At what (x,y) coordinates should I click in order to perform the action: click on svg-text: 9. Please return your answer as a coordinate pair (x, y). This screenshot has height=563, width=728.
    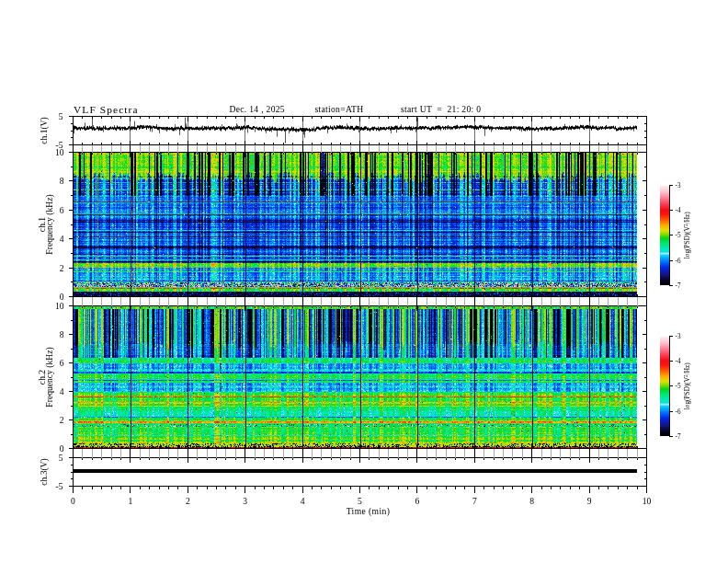
    Looking at the image, I should click on (590, 500).